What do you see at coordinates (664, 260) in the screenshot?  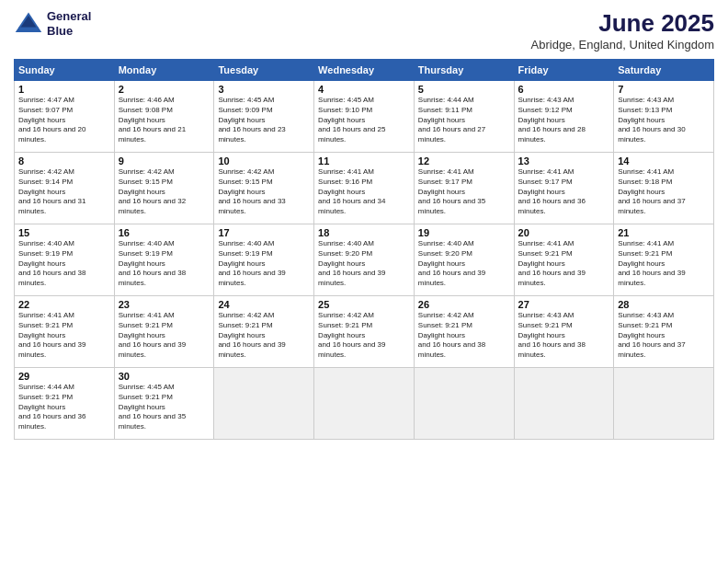 I see `table-row: 21 Sunrise: 4:41 AM Sunset: 9:21 PM Dayl…` at bounding box center [664, 260].